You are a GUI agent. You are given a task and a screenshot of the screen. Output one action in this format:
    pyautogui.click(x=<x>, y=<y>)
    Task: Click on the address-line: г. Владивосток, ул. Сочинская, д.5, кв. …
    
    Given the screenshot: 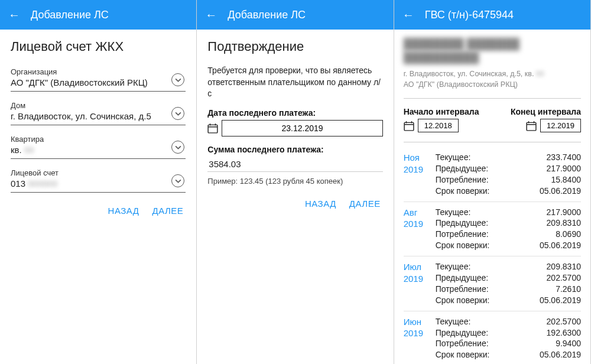 What is the action you would take?
    pyautogui.click(x=492, y=74)
    